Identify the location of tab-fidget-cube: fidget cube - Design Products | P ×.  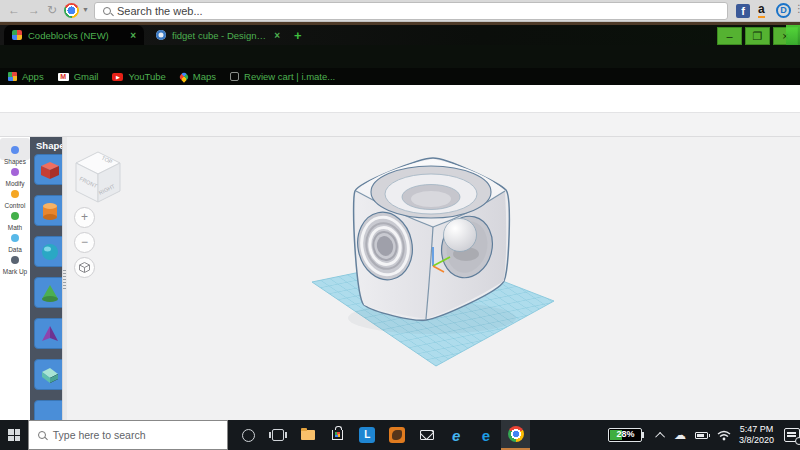
(218, 35).